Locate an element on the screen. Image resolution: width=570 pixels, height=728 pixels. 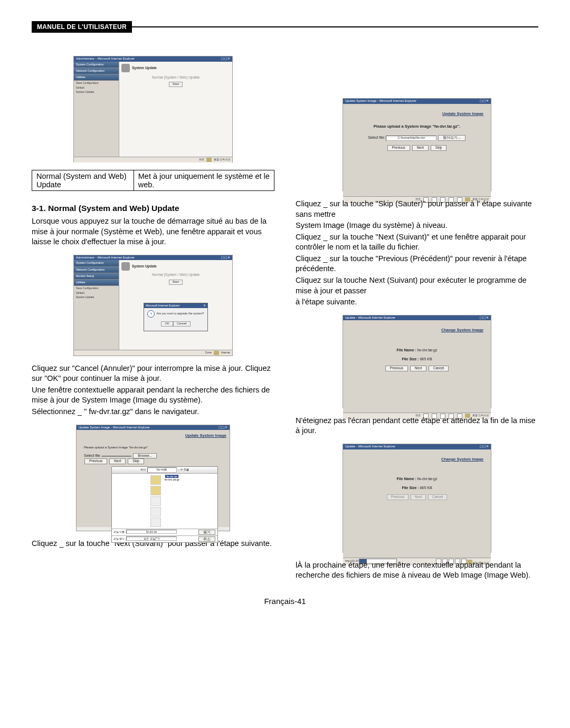
toolbar-icons: ← ⟳ ☰ ▦ is located at coordinates (183, 470).